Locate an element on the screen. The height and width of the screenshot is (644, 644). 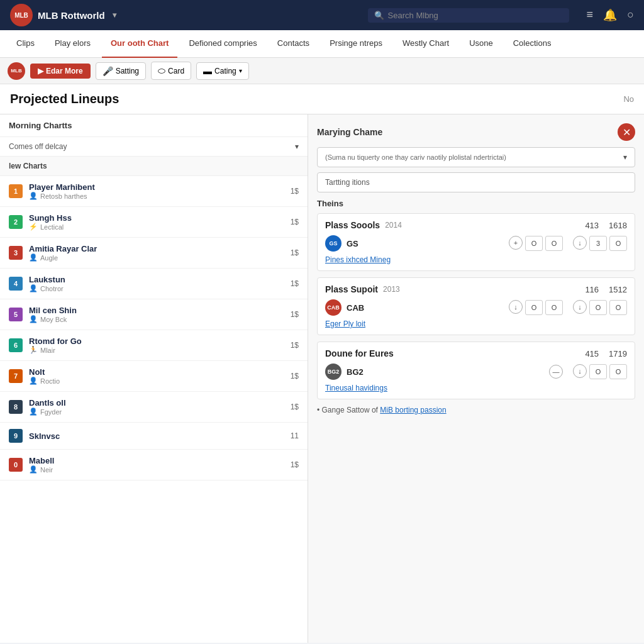
player-info: Sklnvsc is located at coordinates (157, 436).